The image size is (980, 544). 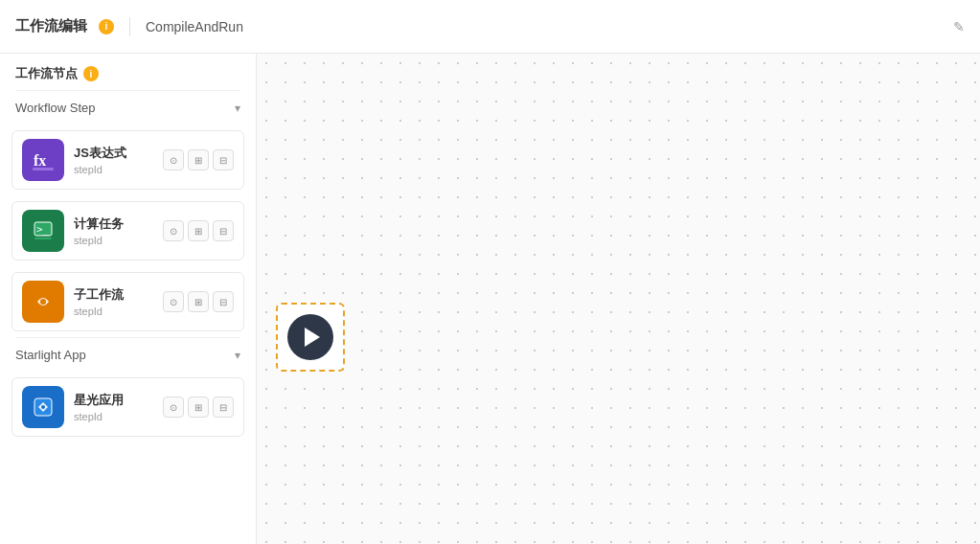 What do you see at coordinates (959, 27) in the screenshot?
I see `edit-icon: ✎` at bounding box center [959, 27].